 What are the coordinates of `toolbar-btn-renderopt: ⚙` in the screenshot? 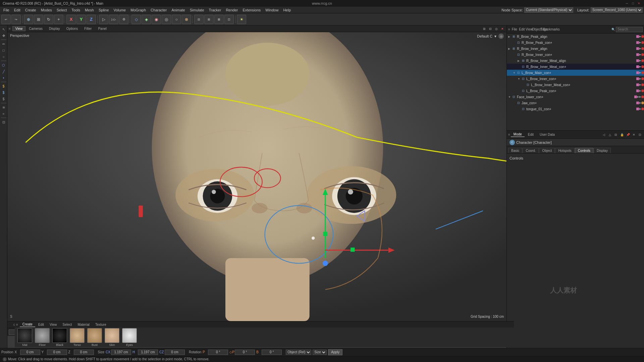 It's located at (124, 19).